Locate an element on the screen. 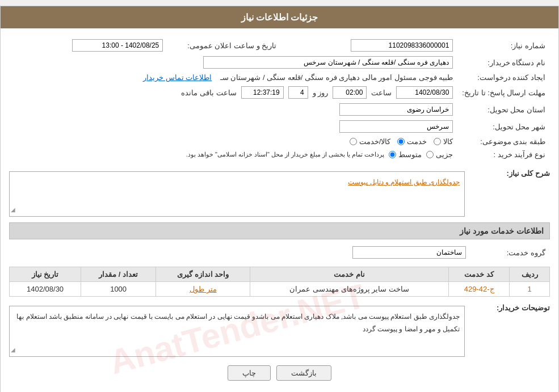 This screenshot has width=559, height=392. buyer-org-label: نام دستگاه خریدار: is located at coordinates (504, 62).